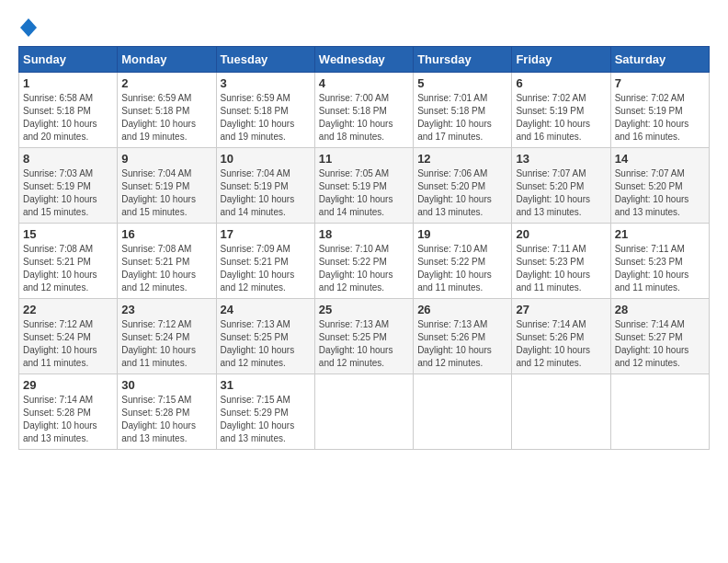  I want to click on day-info: Sunrise: 6:58 AM Sunset: 5:18 PM Dayligh…, so click(68, 118).